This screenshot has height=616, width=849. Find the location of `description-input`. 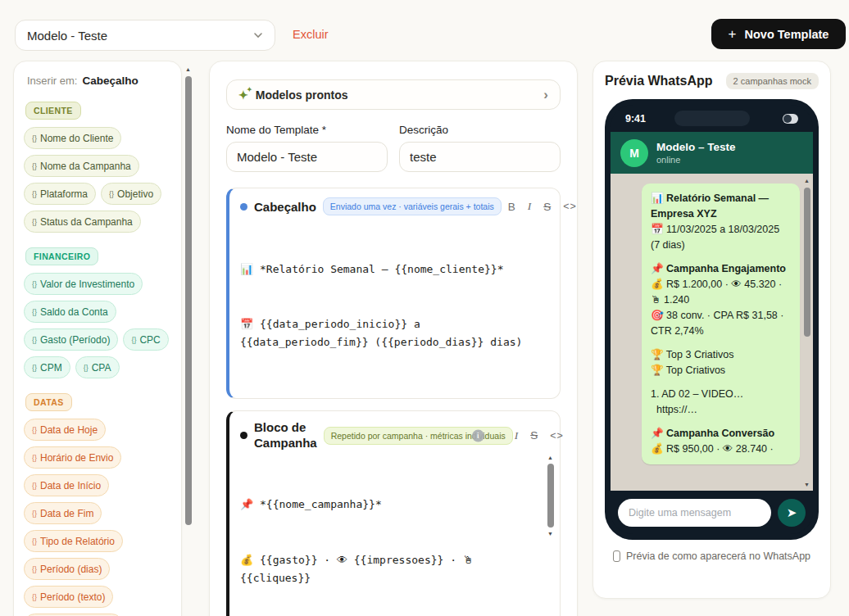

description-input is located at coordinates (480, 157).